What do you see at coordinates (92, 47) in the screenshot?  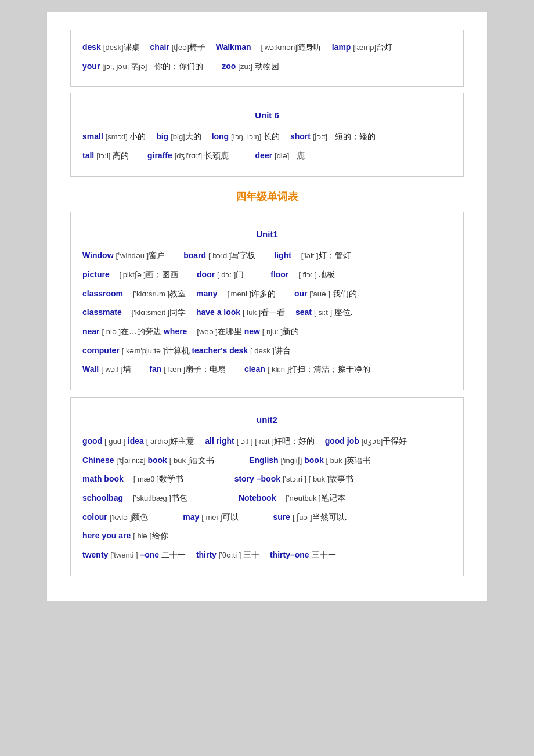 I see `word-desk: desk` at bounding box center [92, 47].